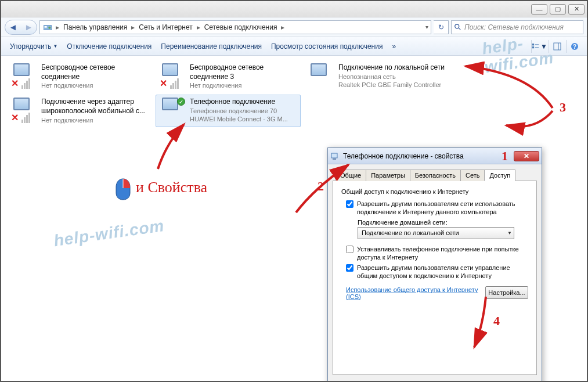 This screenshot has width=588, height=382. Describe the element at coordinates (540, 9) in the screenshot. I see `minimize-icon: —` at that location.